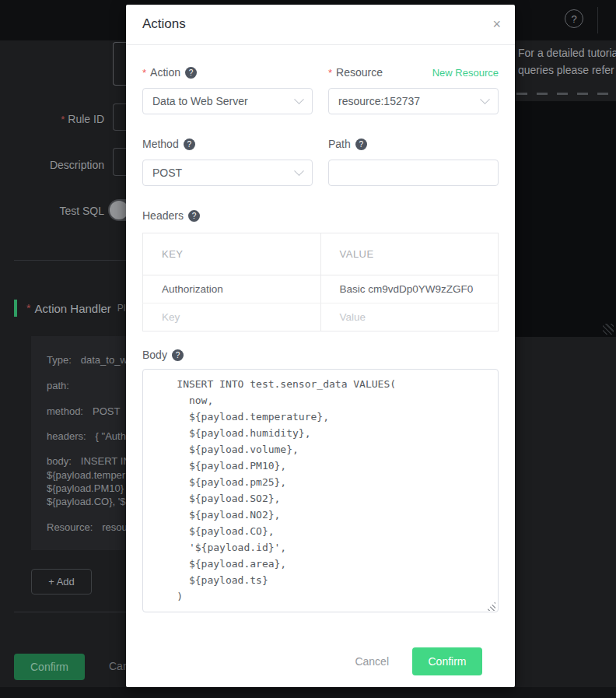 This screenshot has height=698, width=616. Describe the element at coordinates (227, 173) in the screenshot. I see `method-select: POST` at that location.